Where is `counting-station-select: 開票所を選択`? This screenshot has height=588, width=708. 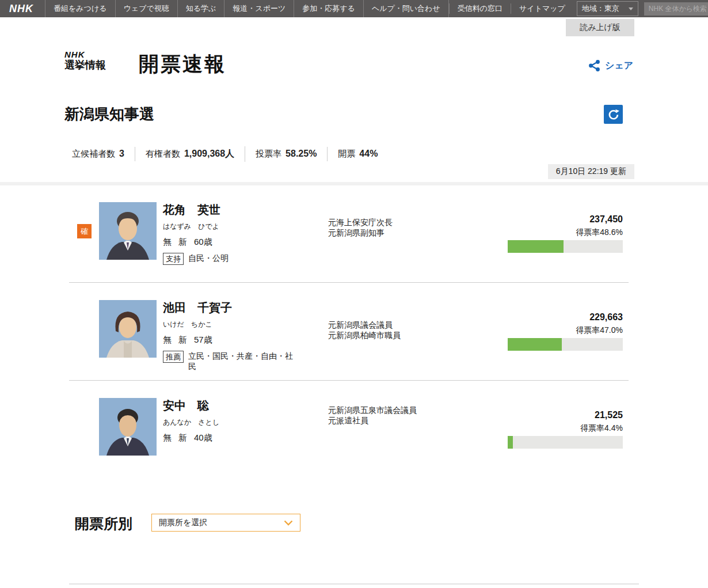 counting-station-select: 開票所を選択 is located at coordinates (226, 523).